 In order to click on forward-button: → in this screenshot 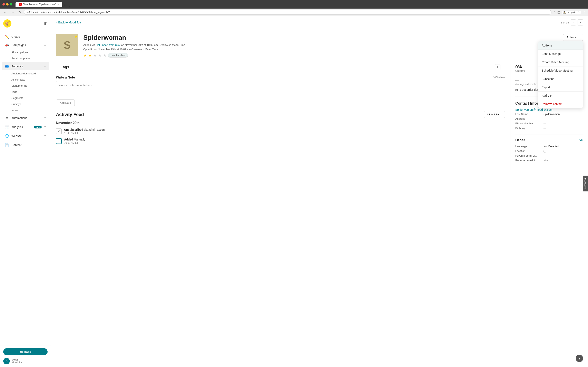, I will do `click(13, 12)`.